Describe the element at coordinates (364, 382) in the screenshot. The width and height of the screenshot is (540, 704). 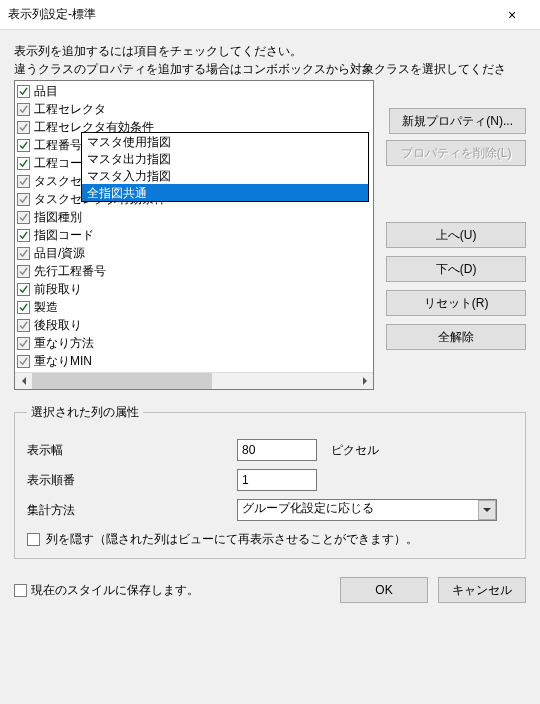
I see `scroll-right-icon` at that location.